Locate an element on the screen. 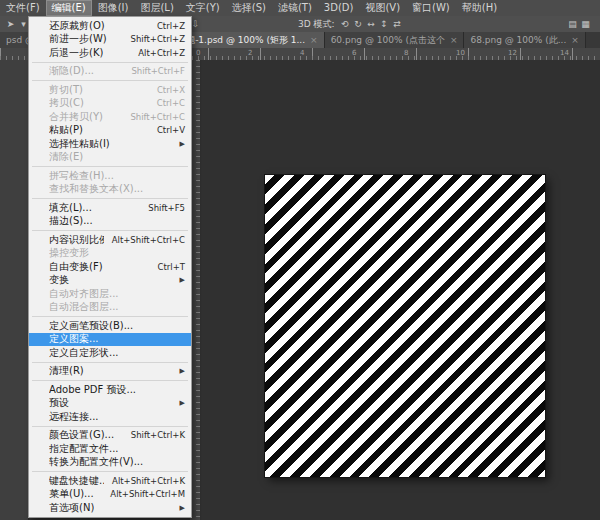 The height and width of the screenshot is (520, 600). edit-menu-item: 还原裁剪(O)Ctrl+Z is located at coordinates (110, 26).